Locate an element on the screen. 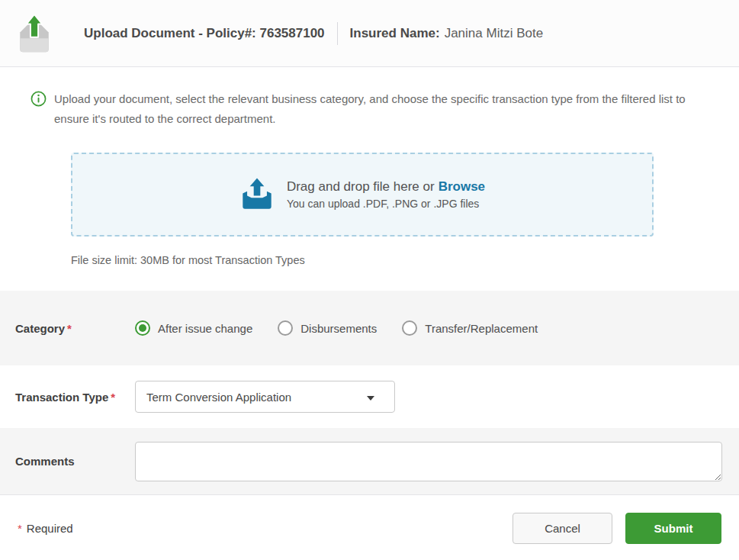 Image resolution: width=739 pixels, height=560 pixels. radio-label: Disbursements is located at coordinates (339, 328).